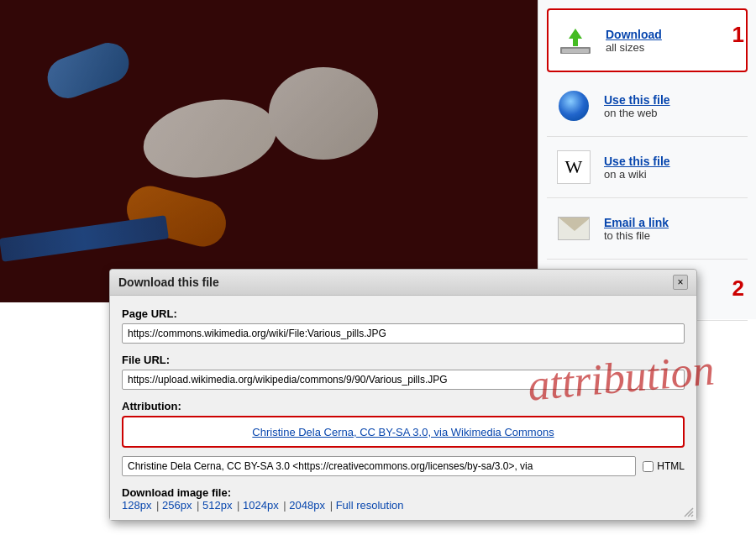  What do you see at coordinates (637, 168) in the screenshot?
I see `use-wiki-text: Use this file on a wiki` at bounding box center [637, 168].